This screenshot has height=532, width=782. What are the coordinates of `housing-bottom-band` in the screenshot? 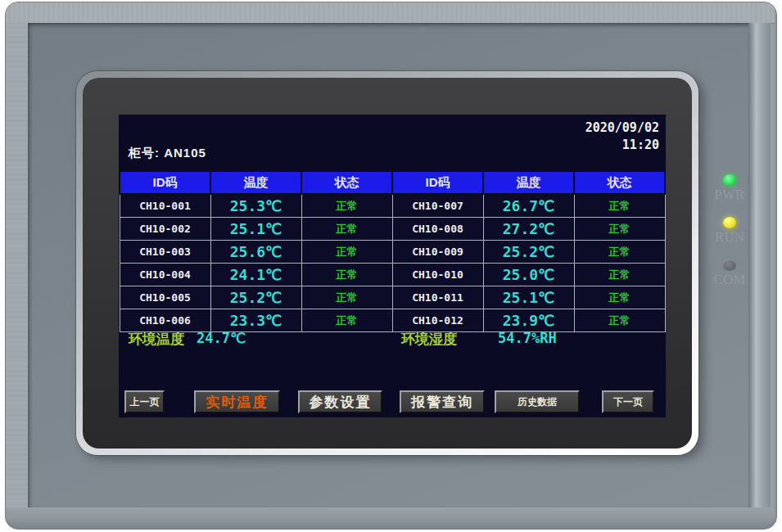 It's located at (390, 517).